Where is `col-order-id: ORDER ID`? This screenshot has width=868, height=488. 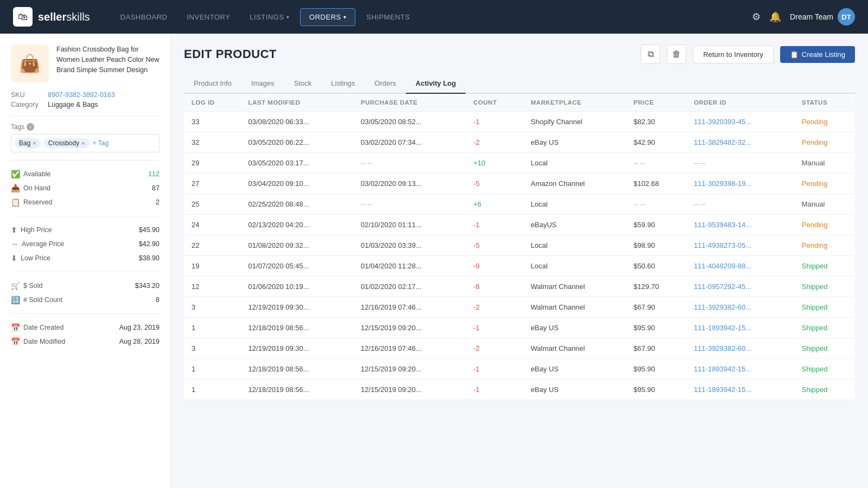 col-order-id: ORDER ID is located at coordinates (740, 103).